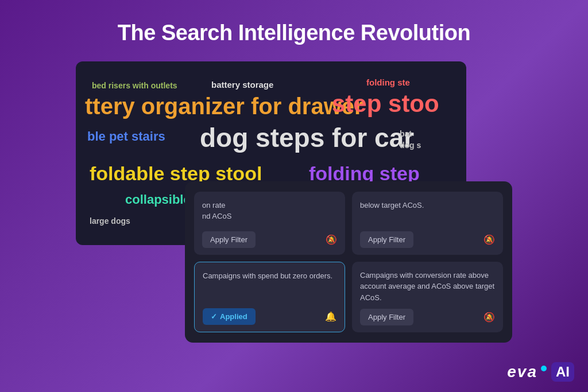 Image resolution: width=588 pixels, height=392 pixels. What do you see at coordinates (294, 33) in the screenshot?
I see `page-title: The Search Intelligence Revolution` at bounding box center [294, 33].